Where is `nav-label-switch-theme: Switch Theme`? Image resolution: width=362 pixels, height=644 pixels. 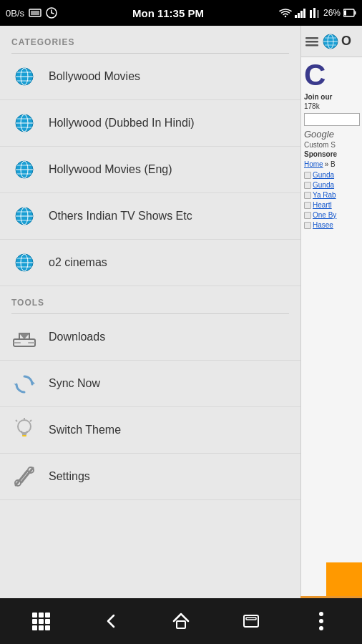 nav-label-switch-theme: Switch Theme is located at coordinates (84, 430).